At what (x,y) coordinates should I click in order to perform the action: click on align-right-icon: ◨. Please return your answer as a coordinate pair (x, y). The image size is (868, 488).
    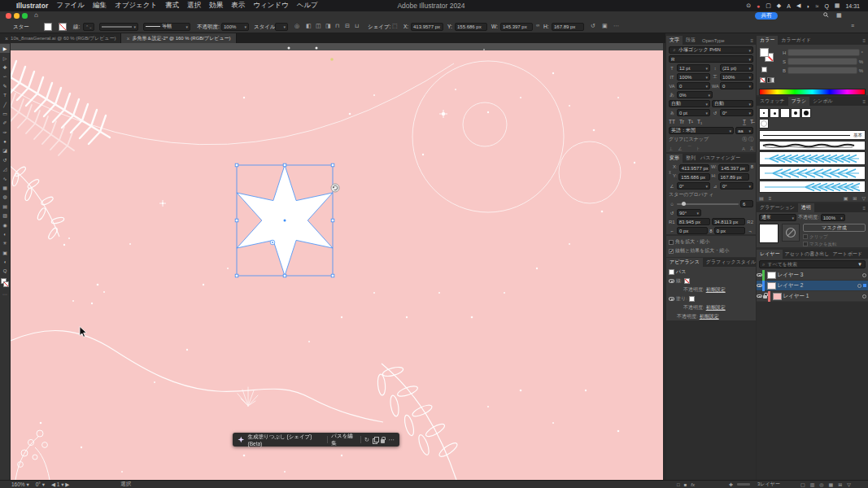
    Looking at the image, I should click on (329, 26).